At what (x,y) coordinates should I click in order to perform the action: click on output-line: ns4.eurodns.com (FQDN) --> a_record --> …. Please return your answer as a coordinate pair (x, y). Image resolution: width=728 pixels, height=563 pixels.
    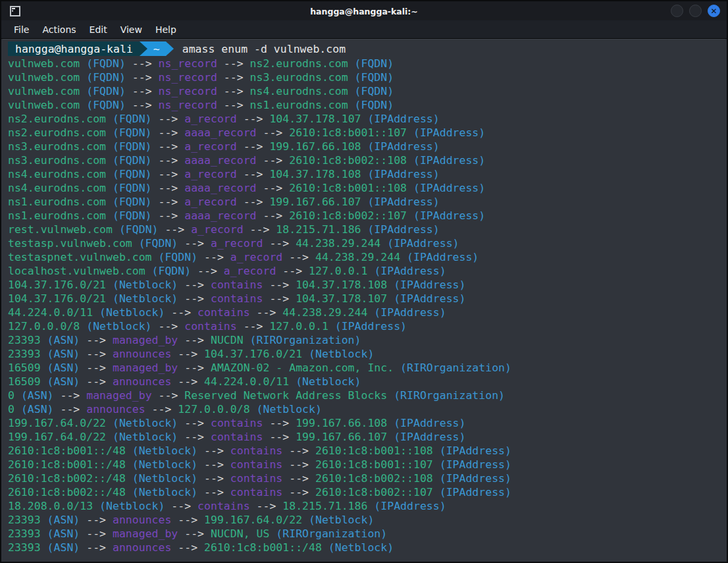
    Looking at the image, I should click on (367, 174).